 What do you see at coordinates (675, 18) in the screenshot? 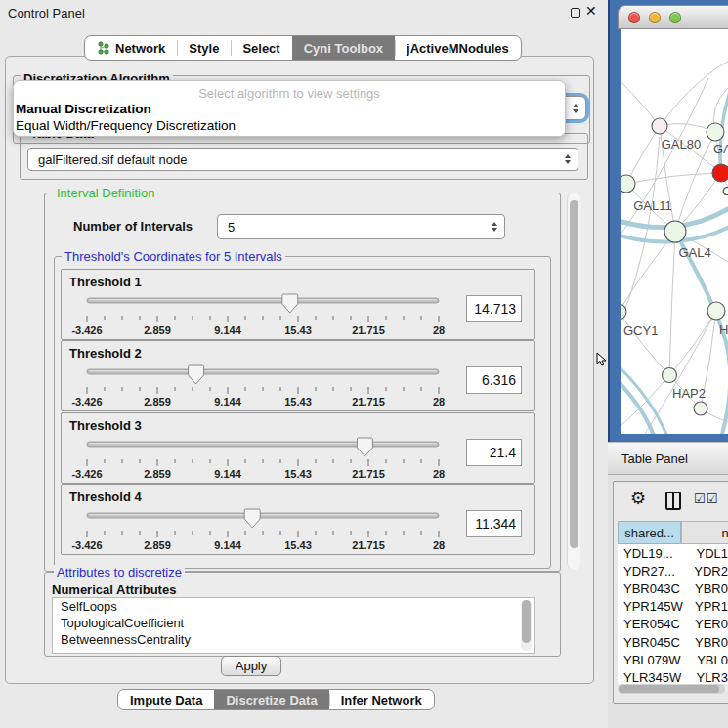
I see `zoom-traffic-light` at bounding box center [675, 18].